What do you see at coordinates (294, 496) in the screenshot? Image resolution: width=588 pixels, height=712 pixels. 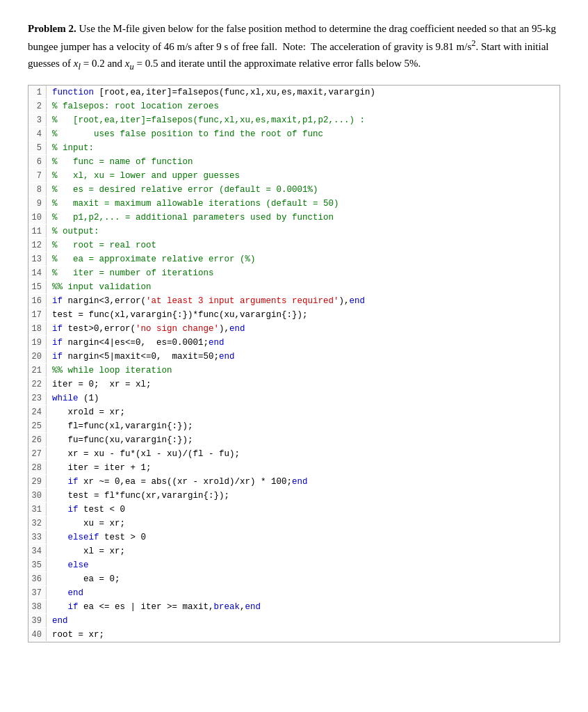 I see `code-line: 30 test = fl*func(xr,varargin{:});` at bounding box center [294, 496].